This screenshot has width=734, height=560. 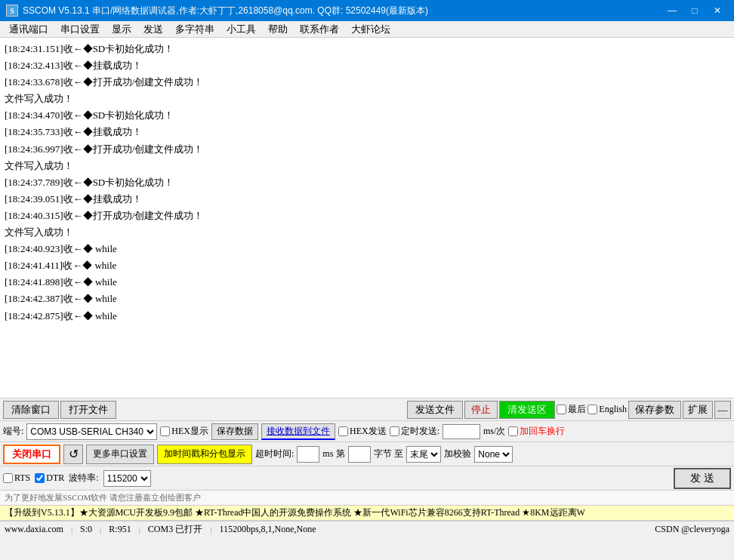 What do you see at coordinates (420, 432) in the screenshot?
I see `timed-send-text: 定时发送:` at bounding box center [420, 432].